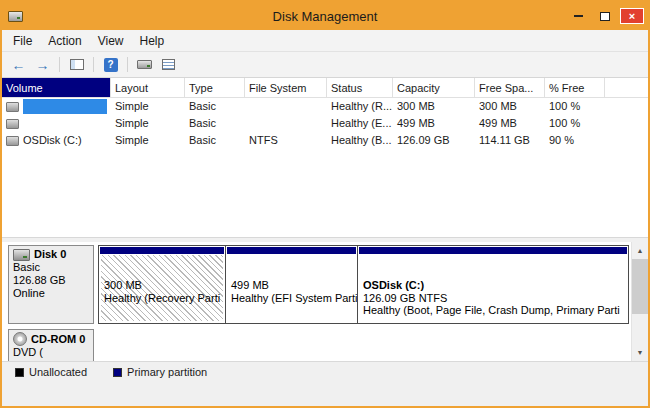 This screenshot has height=408, width=650. Describe the element at coordinates (111, 65) in the screenshot. I see `help-icon: ?` at that location.